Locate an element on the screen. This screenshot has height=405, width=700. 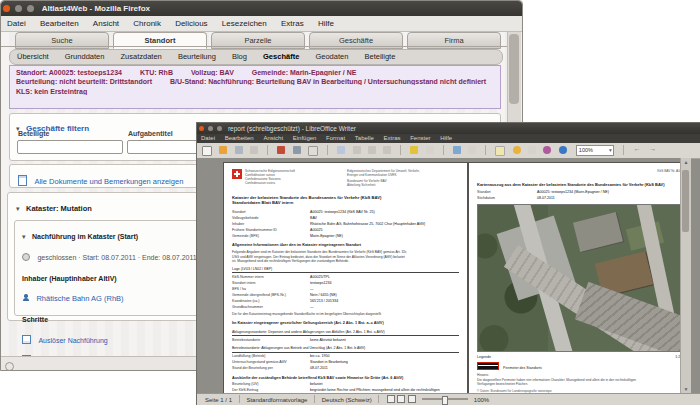
writer-scrollbar: ▲ ▼ is located at coordinates (686, 276).